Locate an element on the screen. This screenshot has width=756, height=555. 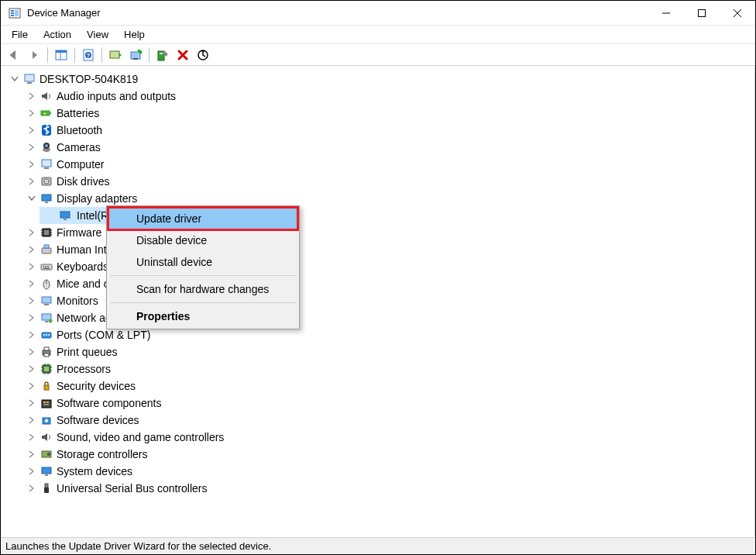
context-disable-device: Disable device is located at coordinates (203, 240).